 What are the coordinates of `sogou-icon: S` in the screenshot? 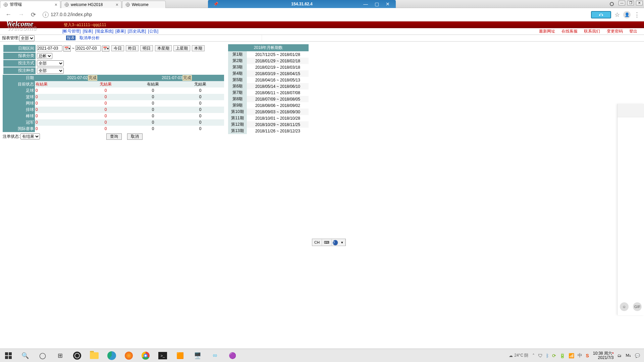 It's located at (587, 356).